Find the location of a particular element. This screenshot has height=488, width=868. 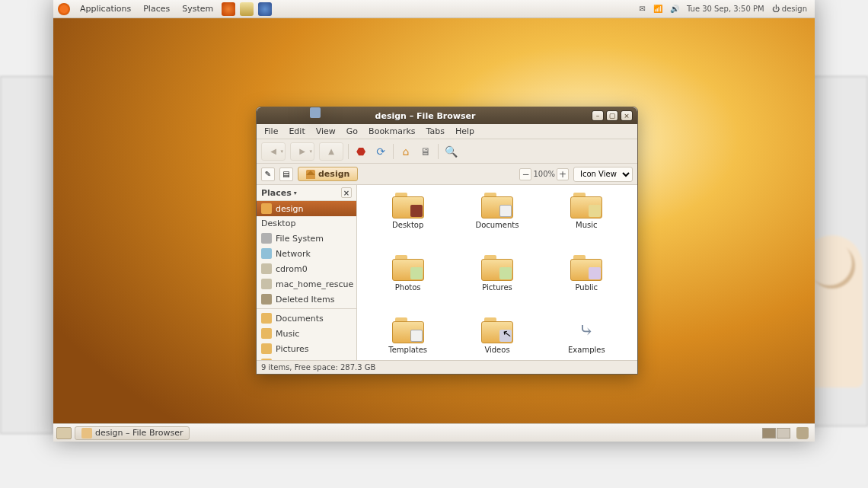

file-label: Music is located at coordinates (586, 225).